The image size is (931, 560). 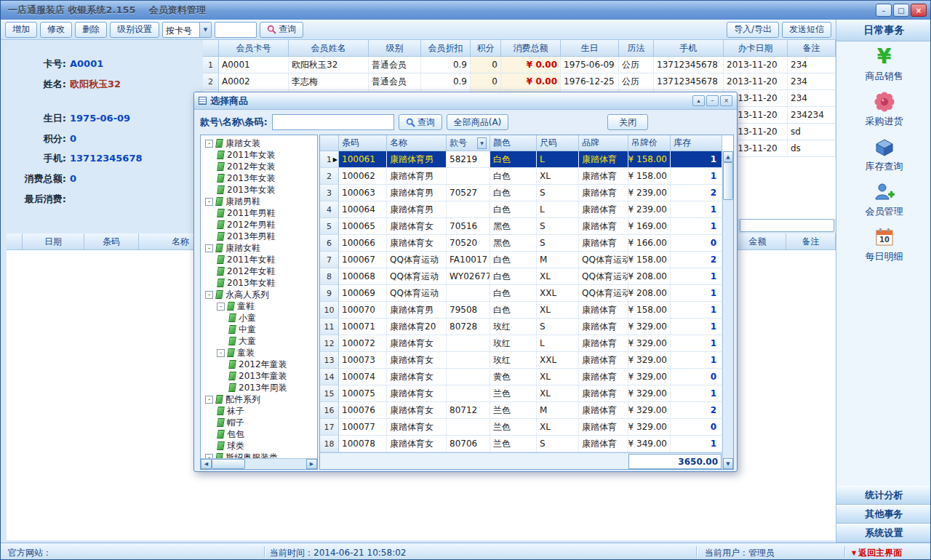 What do you see at coordinates (259, 306) in the screenshot?
I see `tree-item: -童鞋` at bounding box center [259, 306].